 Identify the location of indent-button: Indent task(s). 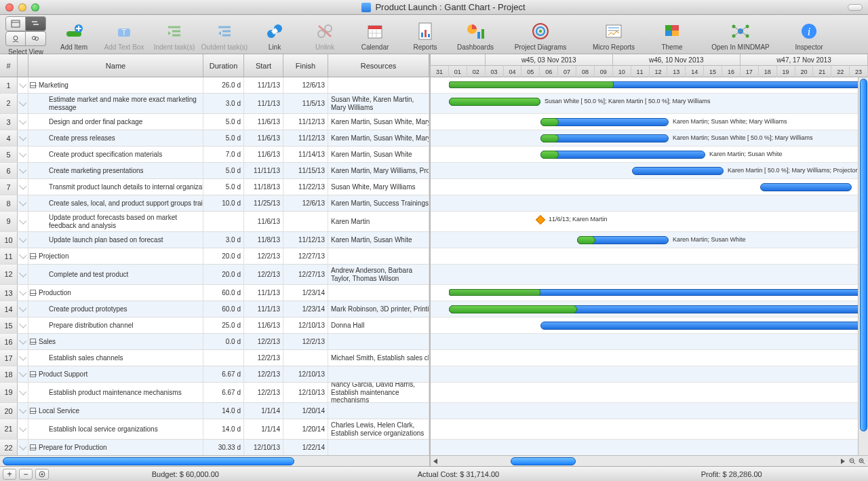
(174, 35).